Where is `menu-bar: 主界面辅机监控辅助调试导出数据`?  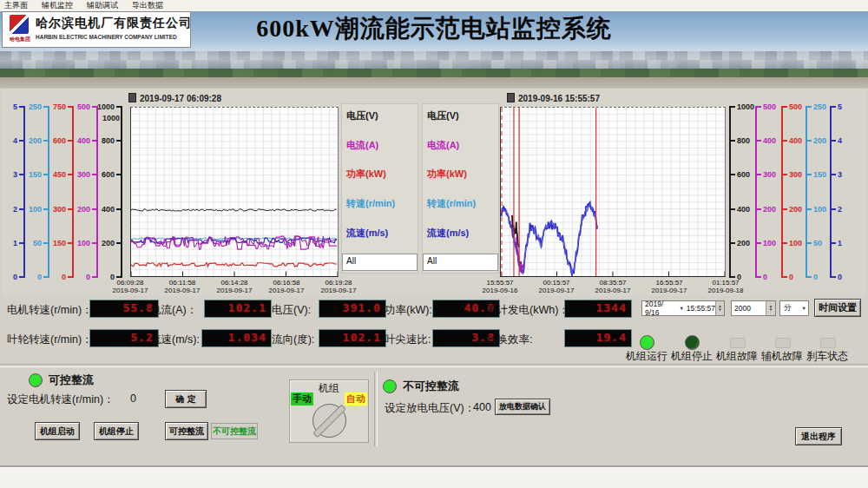 menu-bar: 主界面辅机监控辅助调试导出数据 is located at coordinates (434, 5).